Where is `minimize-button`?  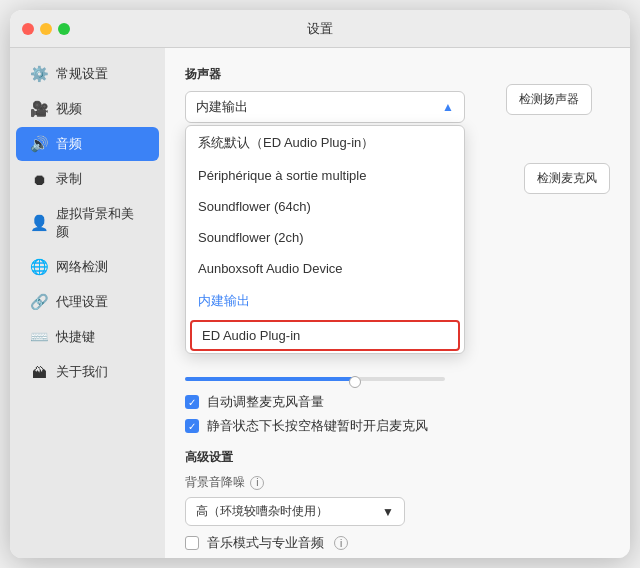 minimize-button is located at coordinates (46, 29).